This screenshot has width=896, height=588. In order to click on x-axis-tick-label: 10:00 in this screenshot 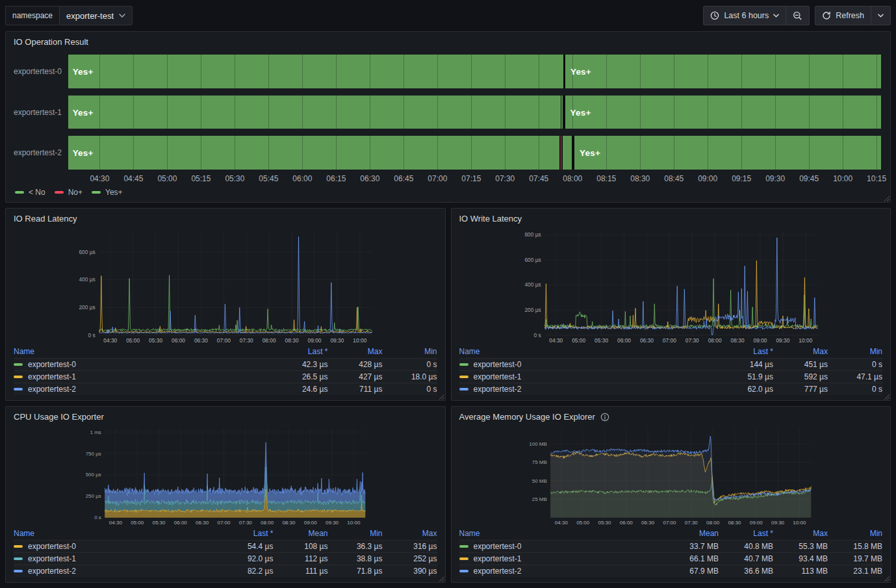, I will do `click(843, 179)`.